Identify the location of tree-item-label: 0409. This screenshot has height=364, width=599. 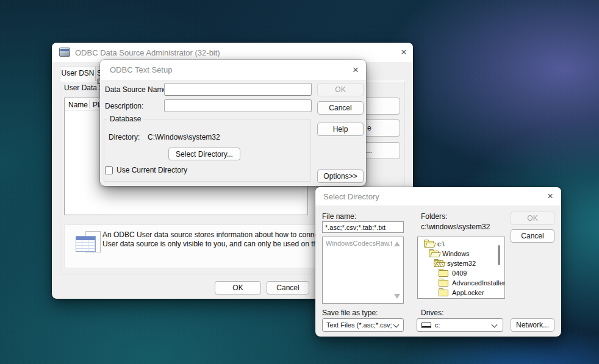
(459, 273).